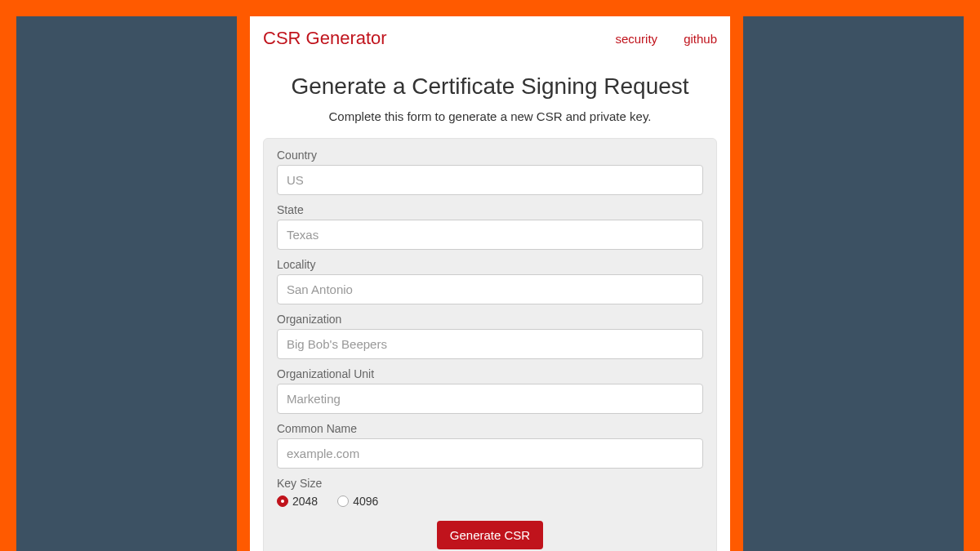  What do you see at coordinates (490, 281) in the screenshot?
I see `field-locality: Locality` at bounding box center [490, 281].